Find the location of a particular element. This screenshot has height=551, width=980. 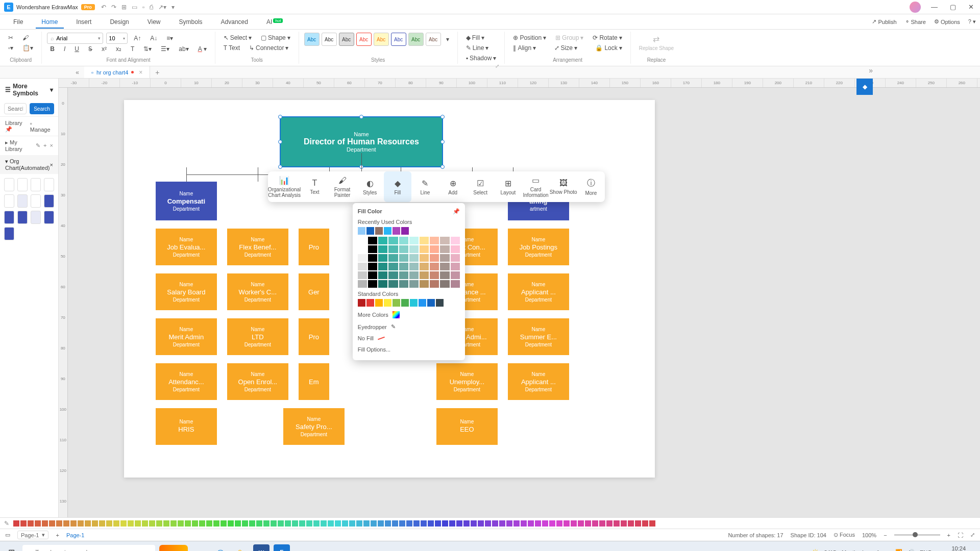

org-card: NameHRIS is located at coordinates (186, 427).